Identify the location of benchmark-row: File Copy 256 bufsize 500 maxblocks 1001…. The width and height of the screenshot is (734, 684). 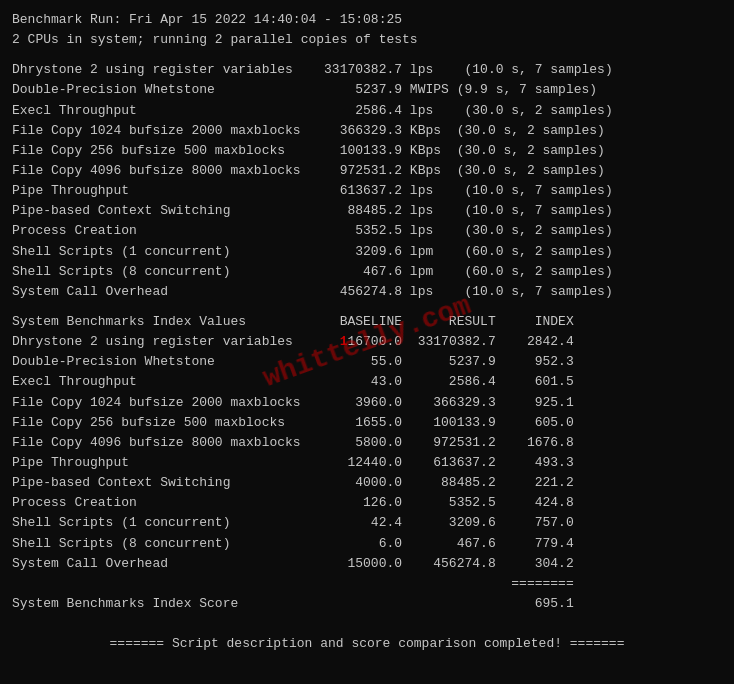
(367, 151).